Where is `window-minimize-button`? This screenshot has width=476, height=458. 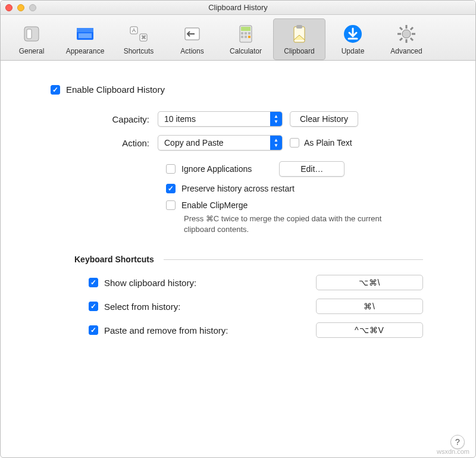 window-minimize-button is located at coordinates (21, 8).